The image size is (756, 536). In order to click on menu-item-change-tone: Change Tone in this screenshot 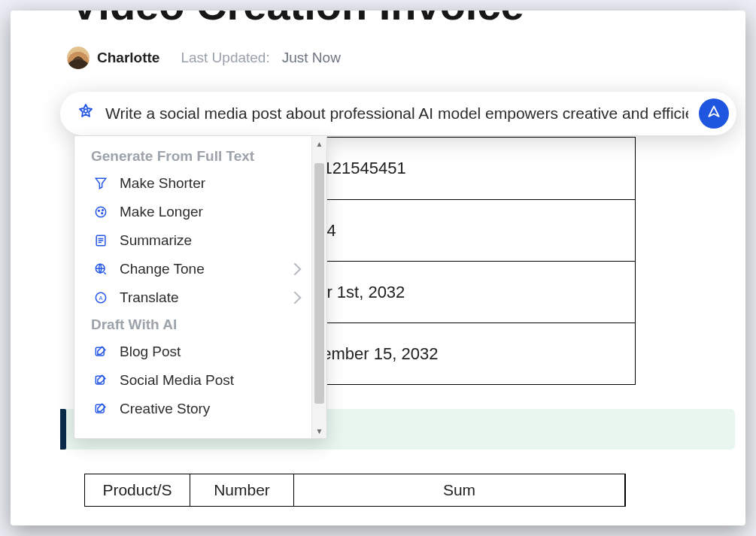, I will do `click(196, 269)`.